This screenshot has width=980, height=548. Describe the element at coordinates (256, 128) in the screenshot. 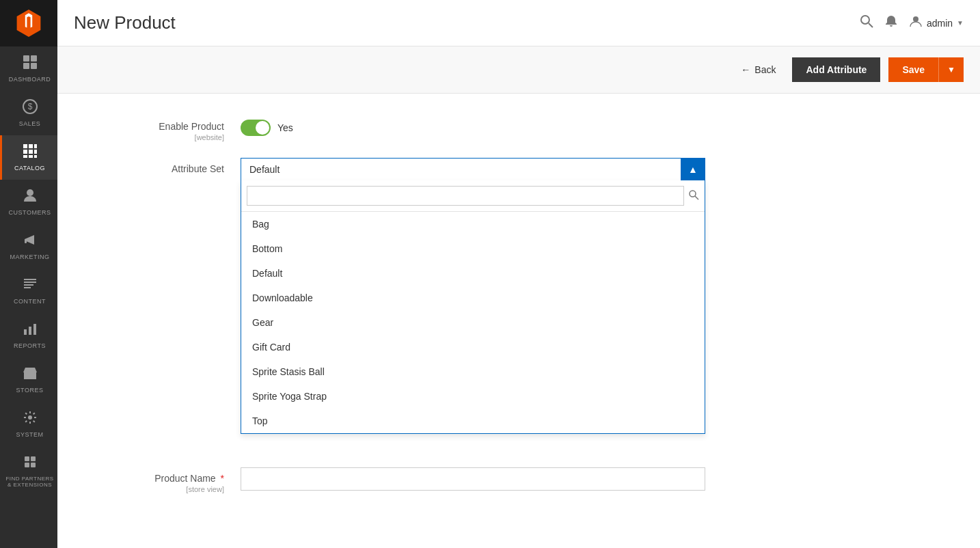

I see `enable-product-toggle` at that location.